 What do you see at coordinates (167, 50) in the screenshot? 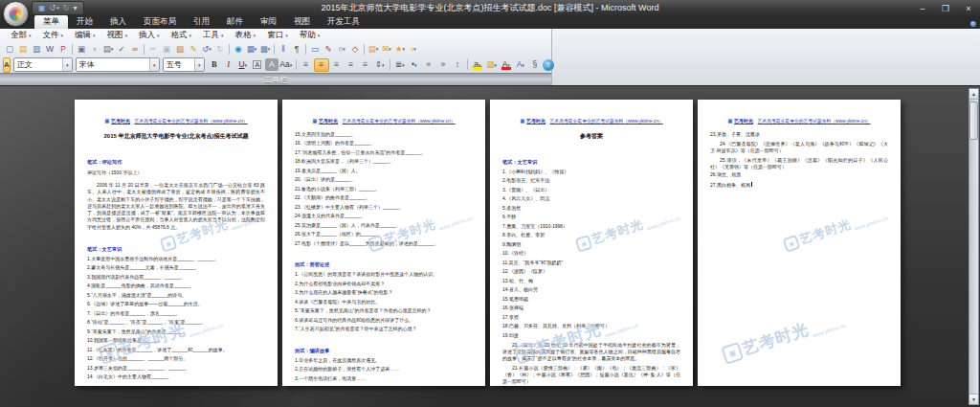
I see `copy-icon: ▣` at bounding box center [167, 50].